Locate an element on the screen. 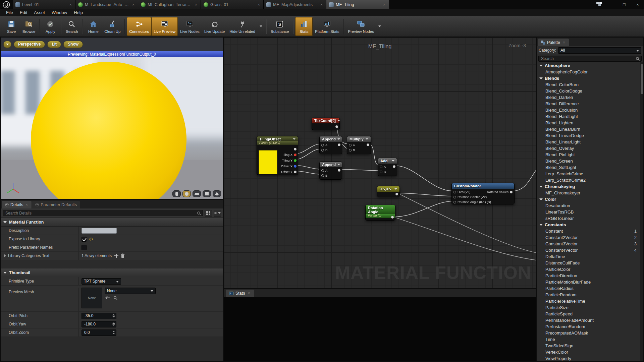 The height and width of the screenshot is (362, 644). node-custom-rotator-header: CustomRotator is located at coordinates (483, 186).